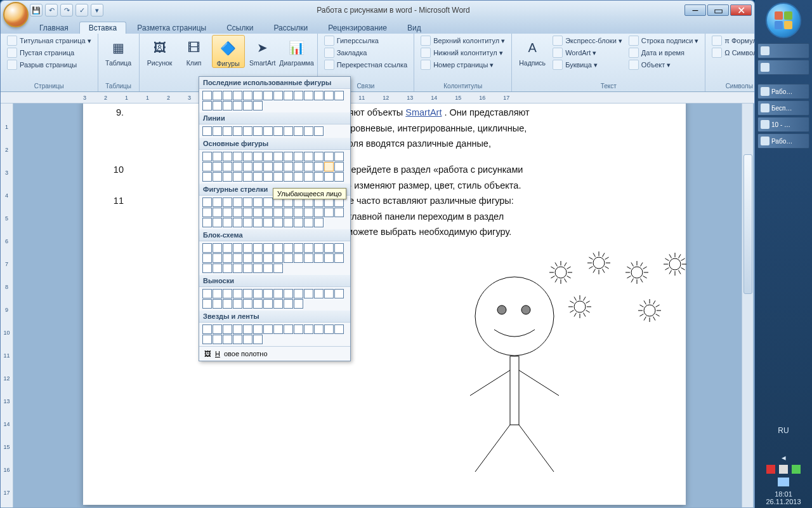  Describe the element at coordinates (783, 20) in the screenshot. I see `start-button` at that location.